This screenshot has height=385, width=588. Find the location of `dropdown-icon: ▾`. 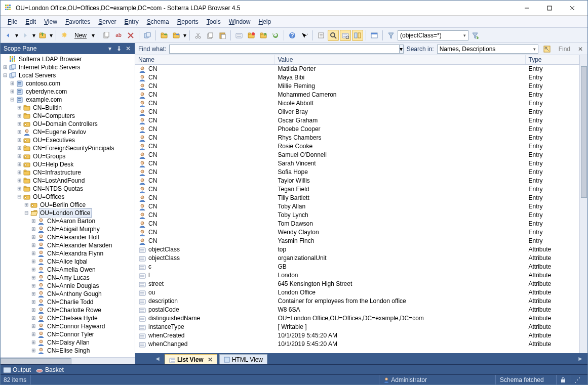

dropdown-icon: ▾ is located at coordinates (110, 49).